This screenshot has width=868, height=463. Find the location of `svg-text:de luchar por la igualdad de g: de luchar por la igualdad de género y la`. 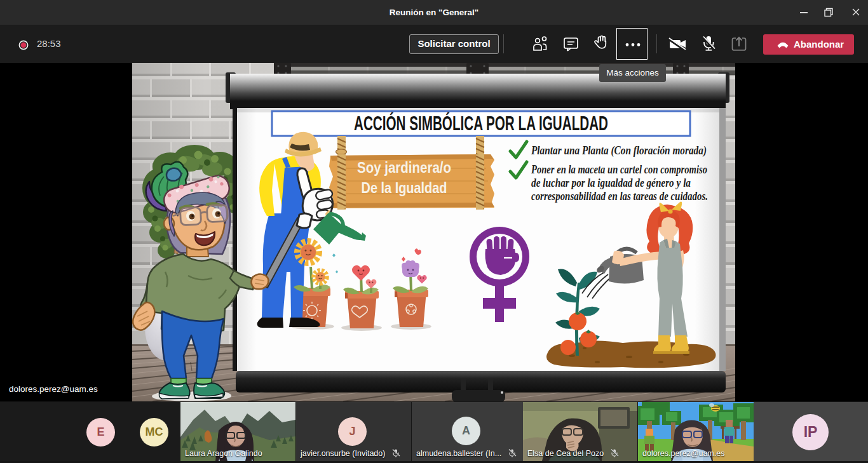

svg-text:de luchar por la igualdad de g: de luchar por la igualdad de género y la is located at coordinates (611, 183).